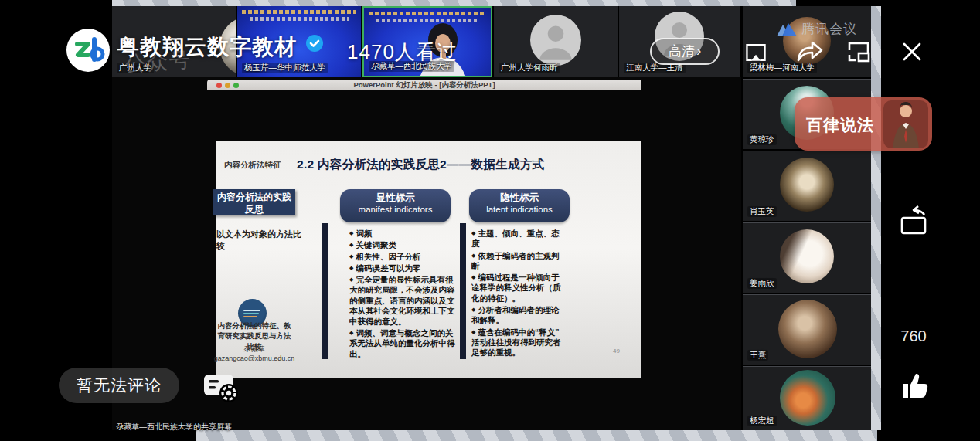 This screenshot has width=980, height=441. What do you see at coordinates (519, 293) in the screenshot?
I see `latent-bullet-list: 主题、倾向、重点、态度 依赖于编码者的主观判断 编码过程是一种倾向于诠释学的释义…` at bounding box center [519, 293].